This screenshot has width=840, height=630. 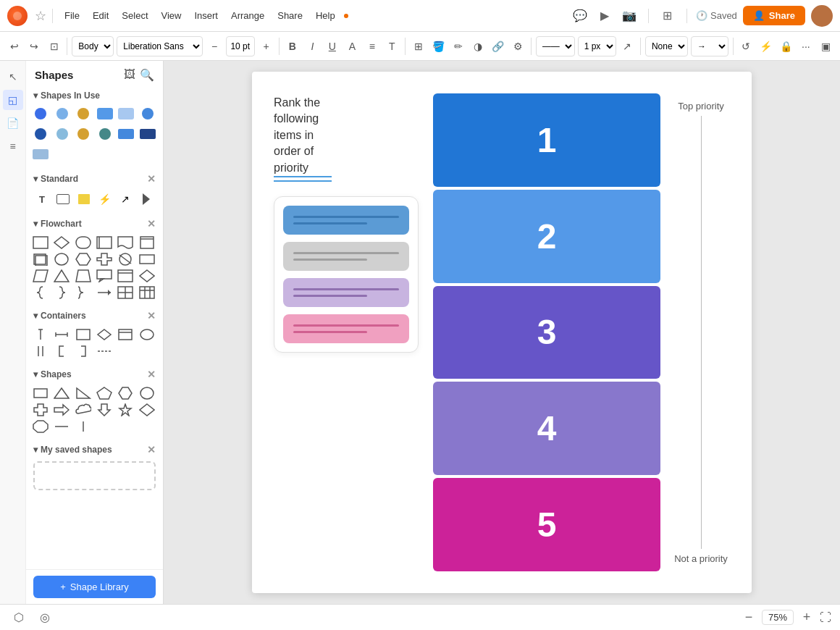 What do you see at coordinates (130, 75) in the screenshot?
I see `sidebar-image-icon: 🖼` at bounding box center [130, 75].